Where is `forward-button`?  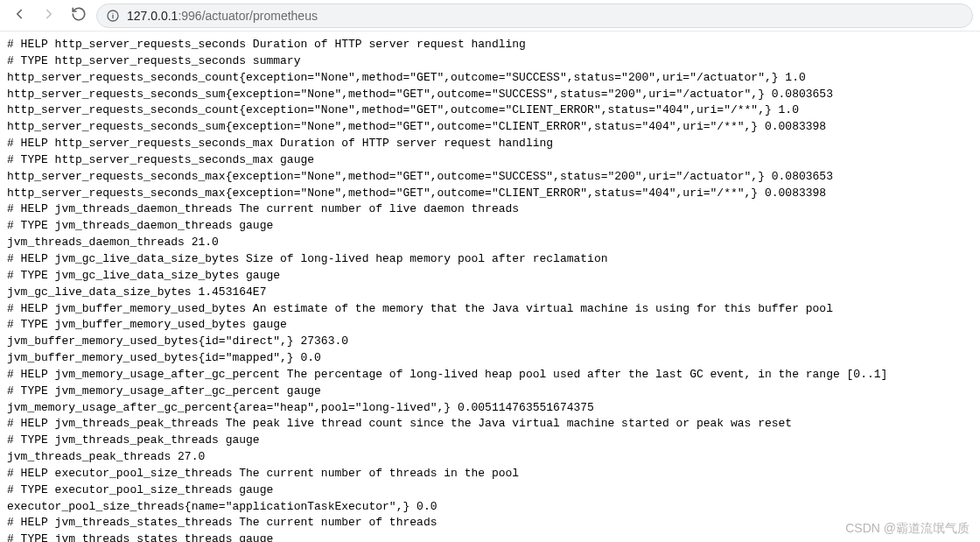 forward-button is located at coordinates (49, 16).